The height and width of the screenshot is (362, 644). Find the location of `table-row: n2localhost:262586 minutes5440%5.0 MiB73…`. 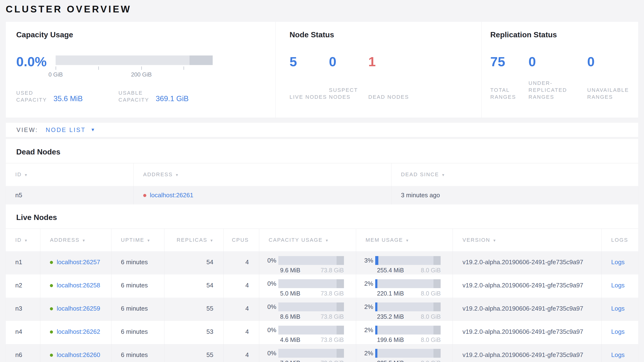

table-row: n2localhost:262586 minutes5440%5.0 MiB73… is located at coordinates (322, 286).